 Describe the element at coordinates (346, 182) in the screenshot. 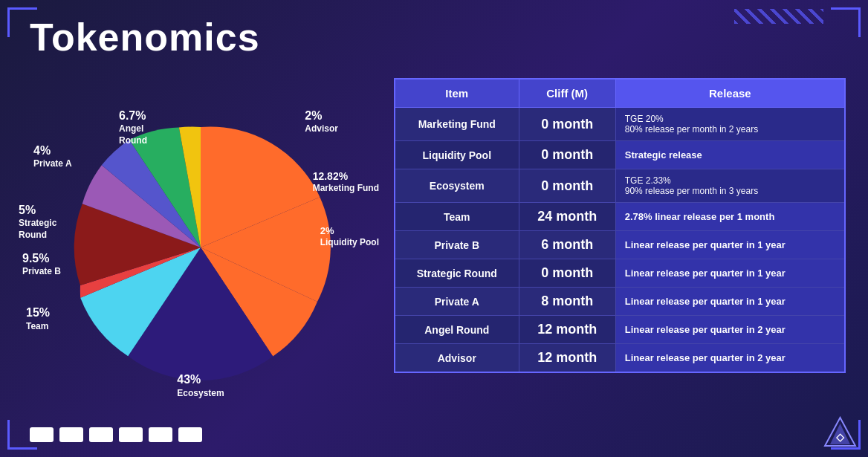

I see `label-marketing: 12.82% Marketing Fund` at that location.